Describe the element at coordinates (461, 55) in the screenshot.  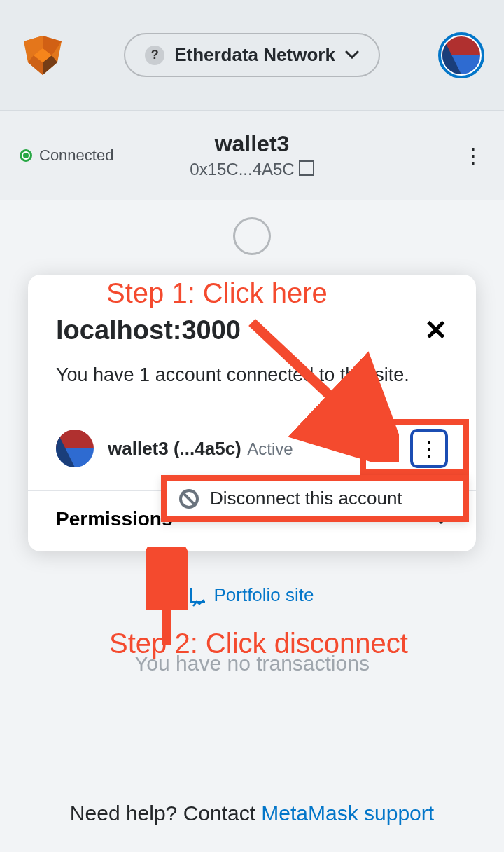
I see `account-avatar` at that location.